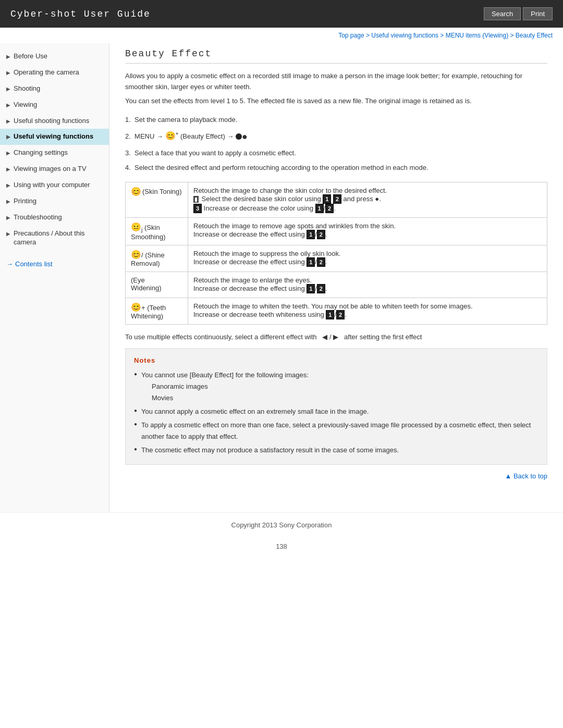 Image resolution: width=563 pixels, height=728 pixels. Describe the element at coordinates (368, 231) in the screenshot. I see `effect-desc-skin-smoothing: Retouch the image to remove age spots an…` at that location.